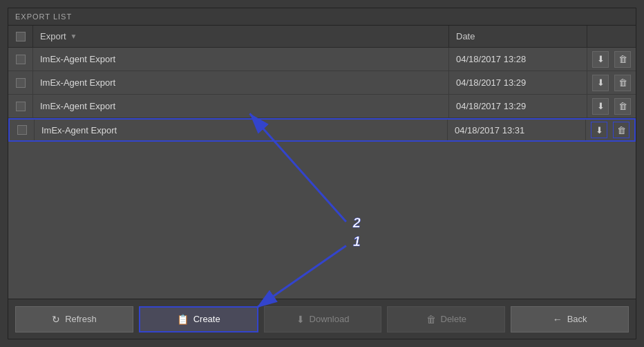 This screenshot has height=347, width=644. I want to click on download-button: ⬇ Download, so click(323, 319).